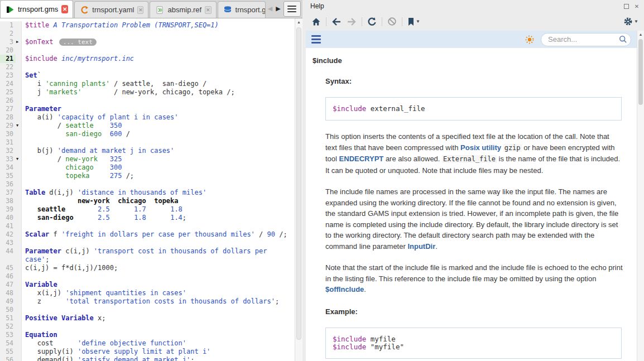 Image resolution: width=644 pixels, height=361 pixels. Describe the element at coordinates (151, 9) in the screenshot. I see `editor-tabbar: trnsport.gms ✕ trnsport.yaml ✕ absmip.re…` at that location.